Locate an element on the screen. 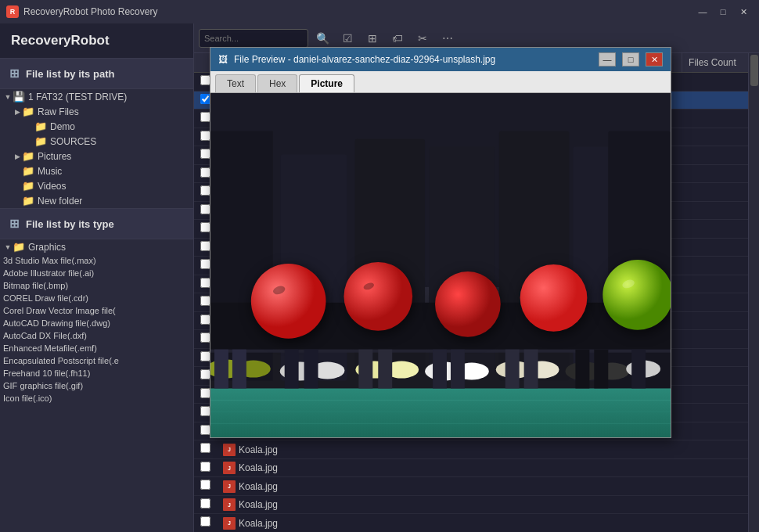  cut-button: ✂ is located at coordinates (423, 38).